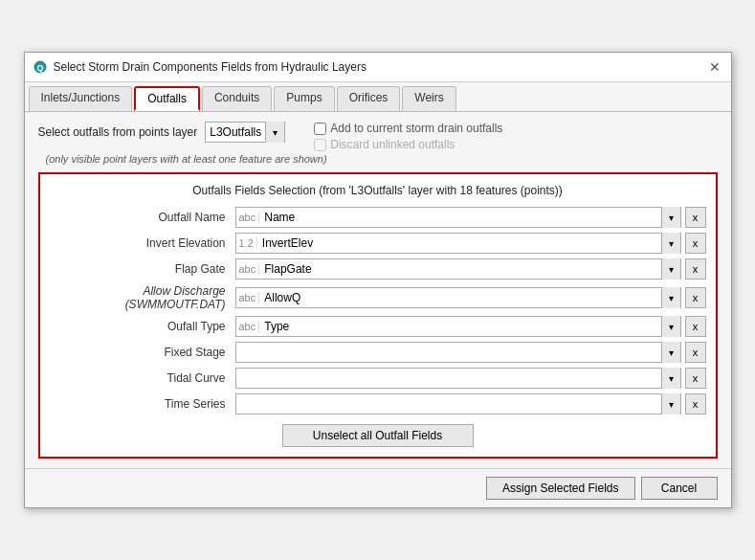 The height and width of the screenshot is (560, 755). I want to click on tab-outfalls: Outfalls, so click(167, 99).